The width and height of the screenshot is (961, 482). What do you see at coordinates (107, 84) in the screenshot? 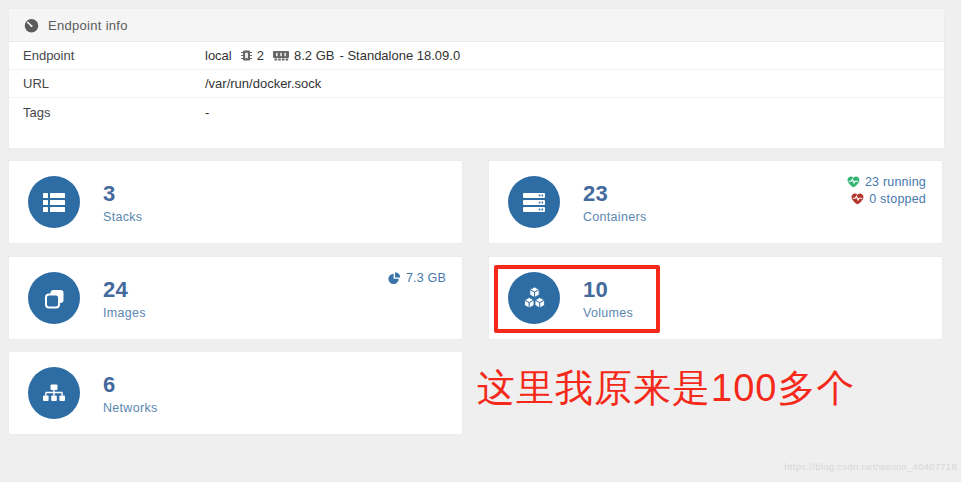
I see `url-label: URL` at bounding box center [107, 84].